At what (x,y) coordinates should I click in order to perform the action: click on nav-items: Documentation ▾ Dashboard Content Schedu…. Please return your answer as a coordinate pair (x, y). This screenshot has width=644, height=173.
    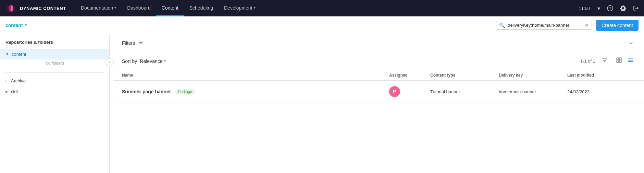
    Looking at the image, I should click on (325, 8).